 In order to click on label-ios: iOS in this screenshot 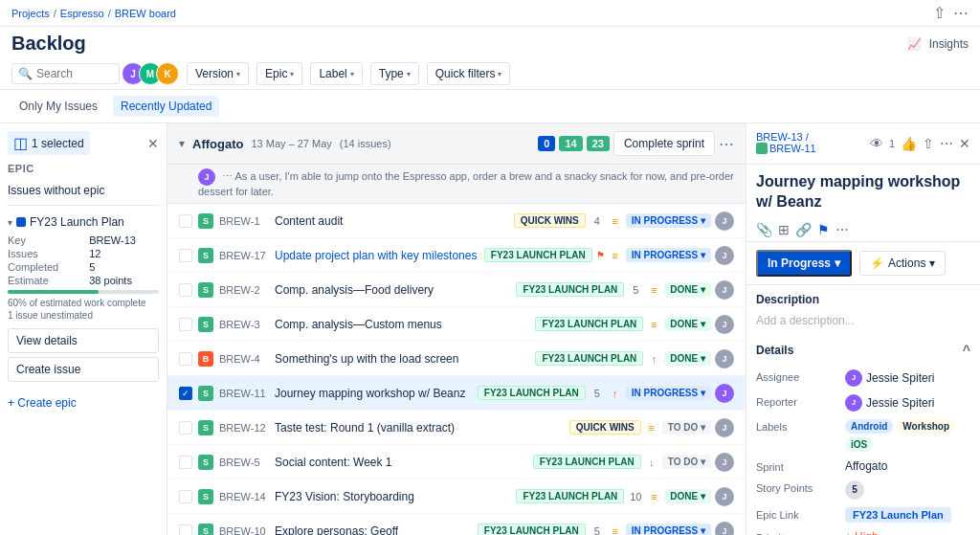, I will do `click(859, 444)`.